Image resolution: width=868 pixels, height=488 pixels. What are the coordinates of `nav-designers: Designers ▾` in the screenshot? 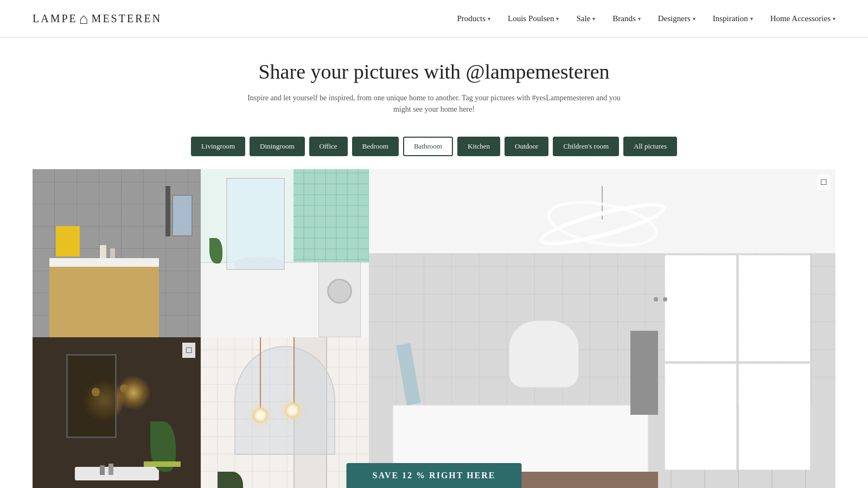 It's located at (677, 18).